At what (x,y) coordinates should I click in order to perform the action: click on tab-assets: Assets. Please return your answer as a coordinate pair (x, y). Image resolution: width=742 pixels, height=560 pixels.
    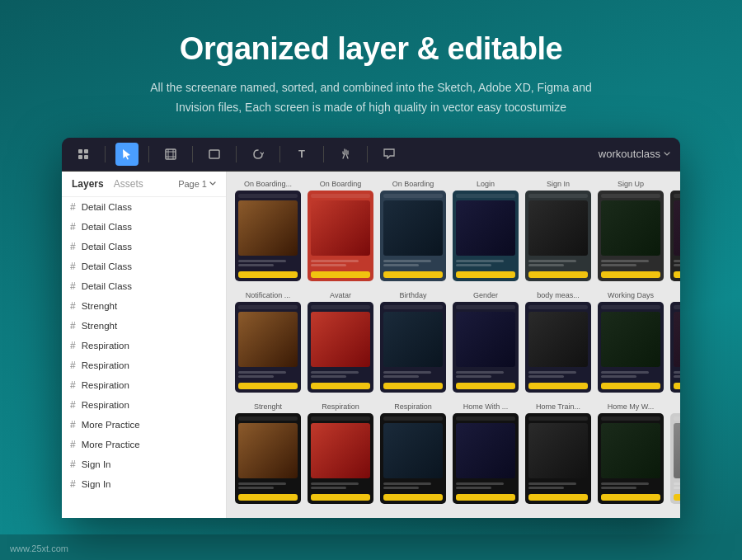
    Looking at the image, I should click on (129, 184).